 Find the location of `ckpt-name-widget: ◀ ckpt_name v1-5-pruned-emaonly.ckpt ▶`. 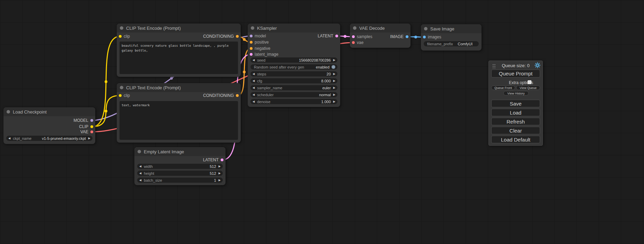

ckpt-name-widget: ◀ ckpt_name v1-5-pruned-emaonly.ckpt ▶ is located at coordinates (49, 138).